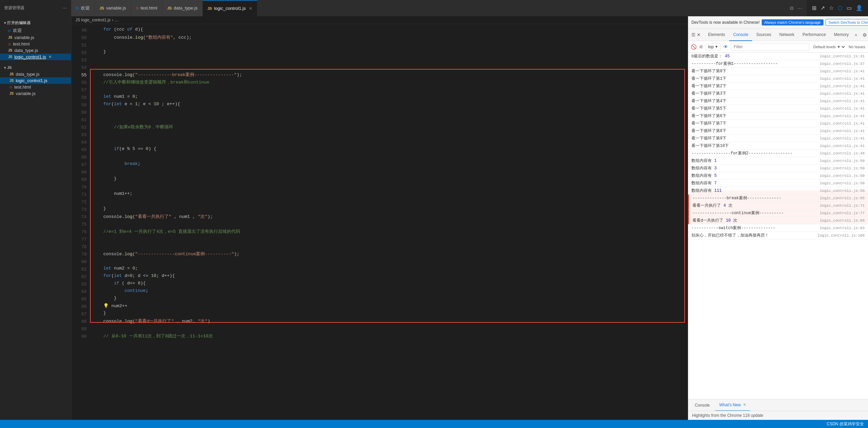 The width and height of the screenshot is (868, 428). What do you see at coordinates (792, 8) in the screenshot?
I see `split-editor-icon: ⧉` at bounding box center [792, 8].